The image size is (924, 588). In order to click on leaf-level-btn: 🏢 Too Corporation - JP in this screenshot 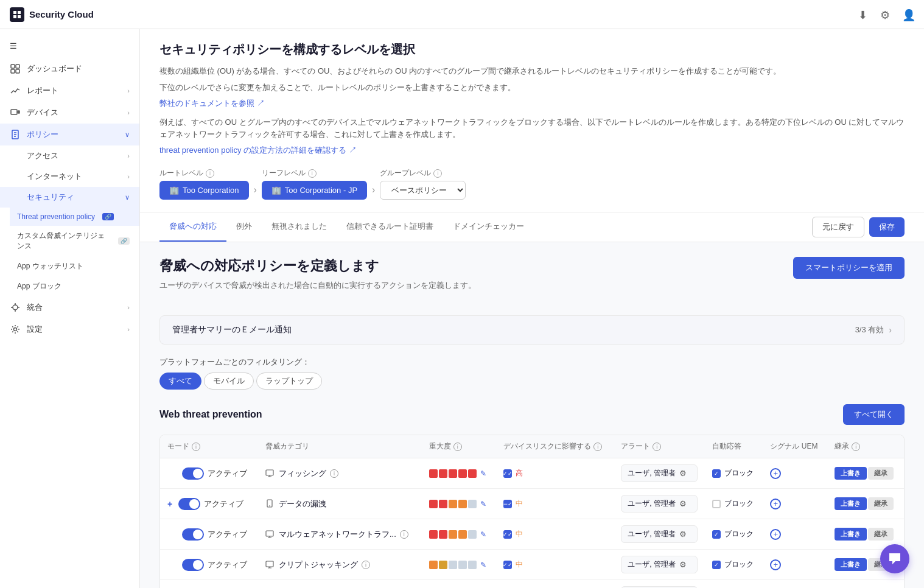, I will do `click(314, 190)`.